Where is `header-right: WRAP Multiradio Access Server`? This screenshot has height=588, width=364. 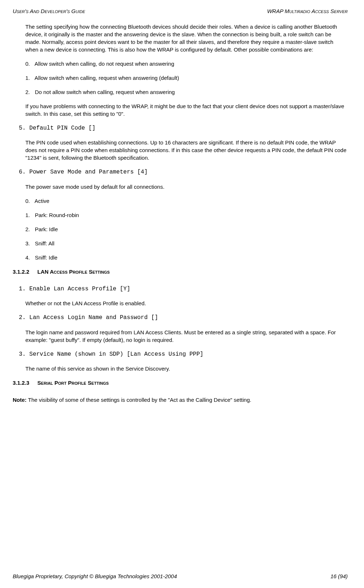 header-right: WRAP Multiradio Access Server is located at coordinates (307, 11).